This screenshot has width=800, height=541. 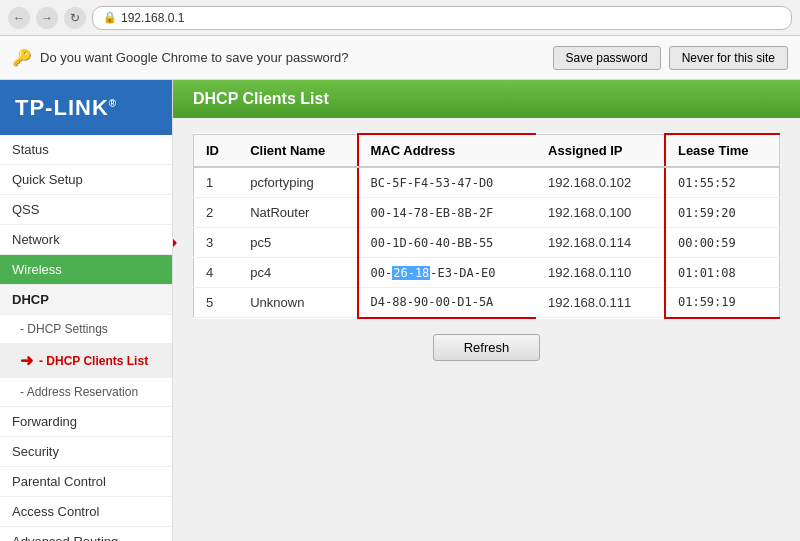 I want to click on table-row: ➜ 3 pc5 00-1D-60-40-BB-55 192.168.0.114 …, so click(x=487, y=243).